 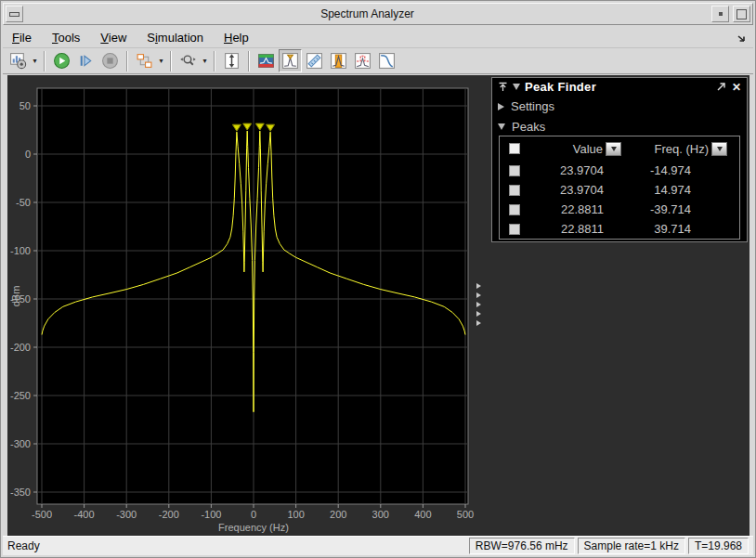 What do you see at coordinates (721, 87) in the screenshot?
I see `undock-icon` at bounding box center [721, 87].